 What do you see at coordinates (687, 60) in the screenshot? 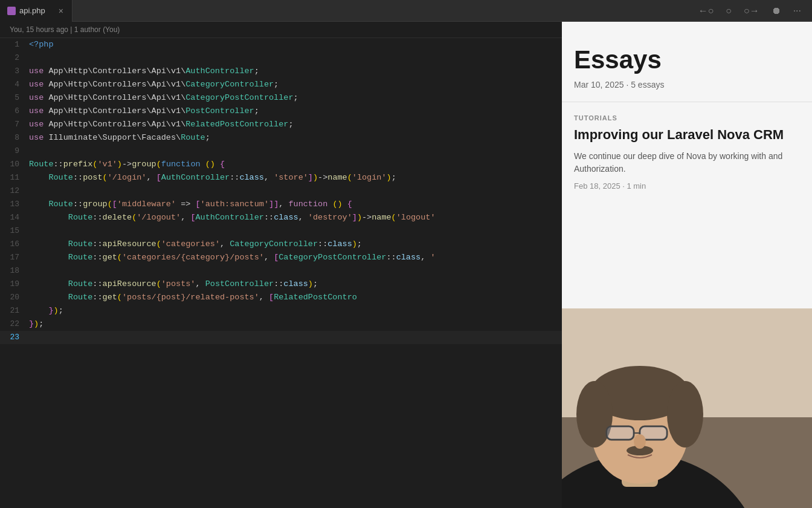
I see `essays-title: Essays` at bounding box center [687, 60].